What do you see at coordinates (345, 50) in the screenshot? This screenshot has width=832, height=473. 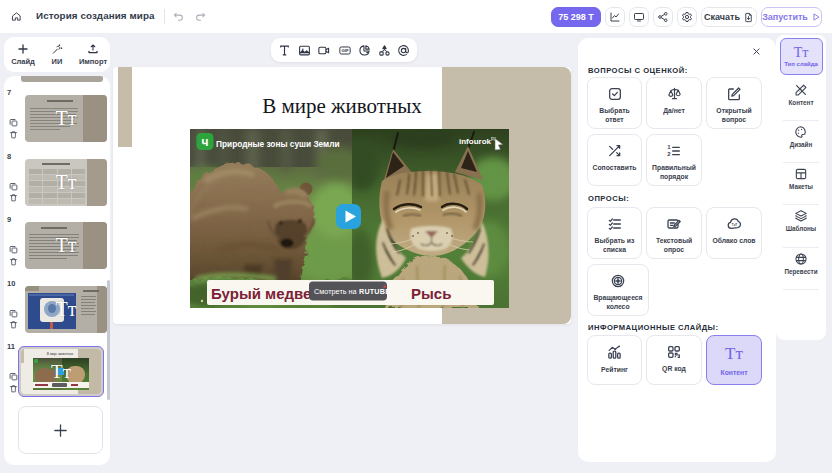 I see `svg-text: GIF` at bounding box center [345, 50].